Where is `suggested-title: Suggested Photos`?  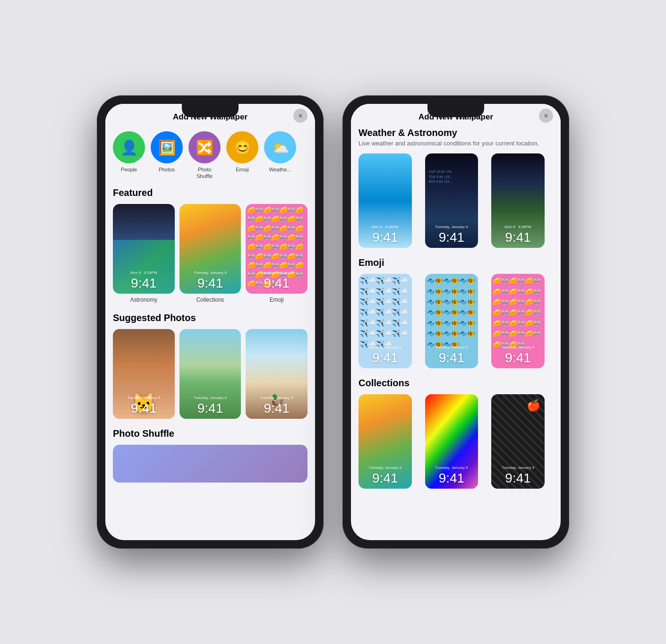
suggested-title: Suggested Photos is located at coordinates (210, 318).